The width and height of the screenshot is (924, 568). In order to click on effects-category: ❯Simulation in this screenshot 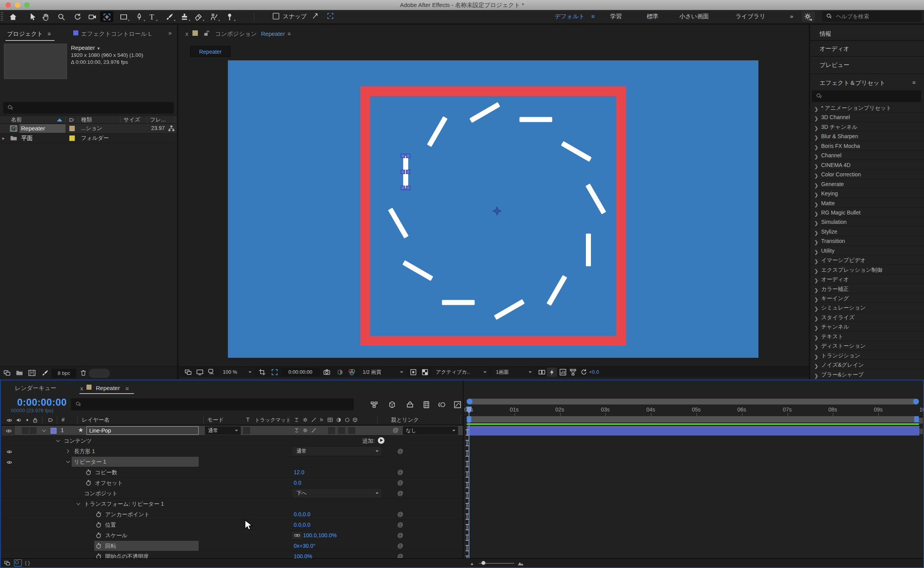, I will do `click(867, 222)`.